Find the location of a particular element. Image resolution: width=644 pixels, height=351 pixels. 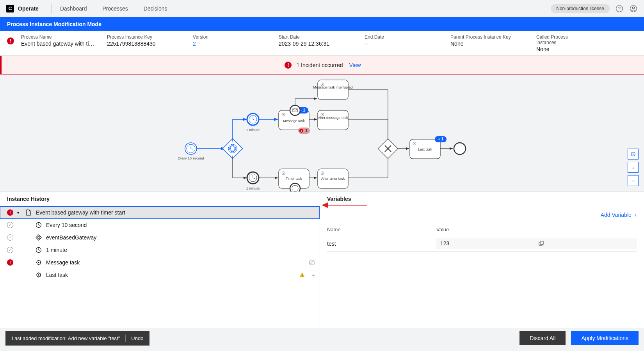

nav-decisions: Decisions is located at coordinates (155, 9).